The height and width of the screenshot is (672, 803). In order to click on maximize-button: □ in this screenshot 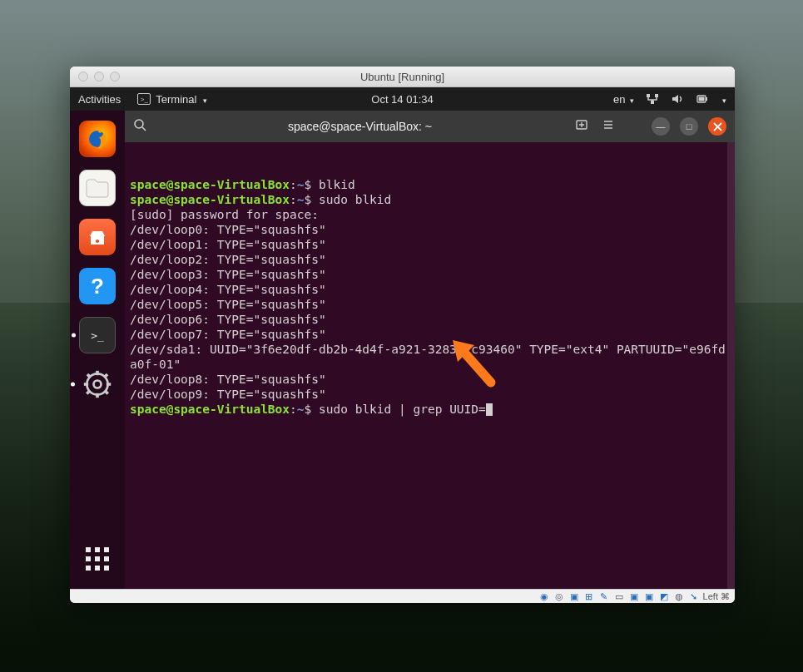, I will do `click(689, 126)`.